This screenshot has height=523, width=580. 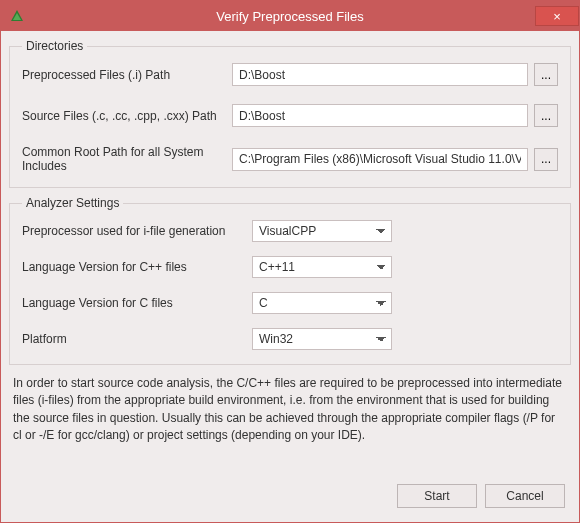 I want to click on preprocessed-path-row: Preprocessed Files (.i) Path ..., so click(x=290, y=74).